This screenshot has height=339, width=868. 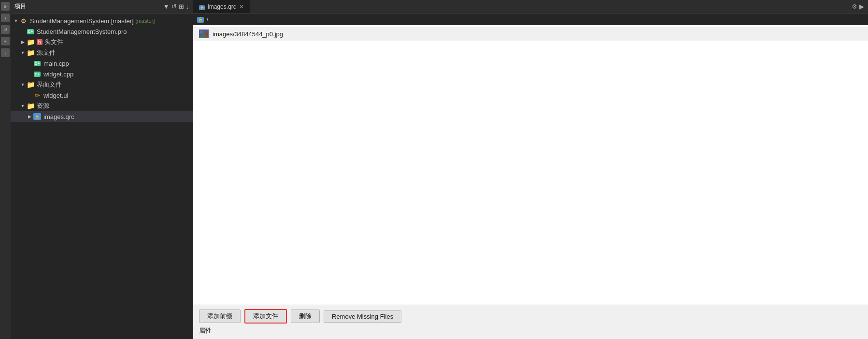 What do you see at coordinates (101, 106) in the screenshot?
I see `tree-item-res-folder: ▼ 📁 资源` at bounding box center [101, 106].